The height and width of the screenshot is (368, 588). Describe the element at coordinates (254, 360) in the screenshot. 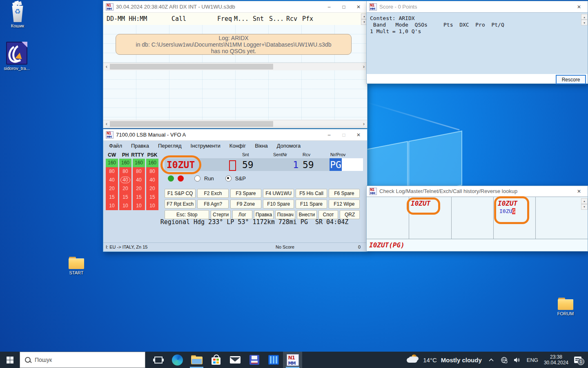

I see `floppy-app-button` at that location.